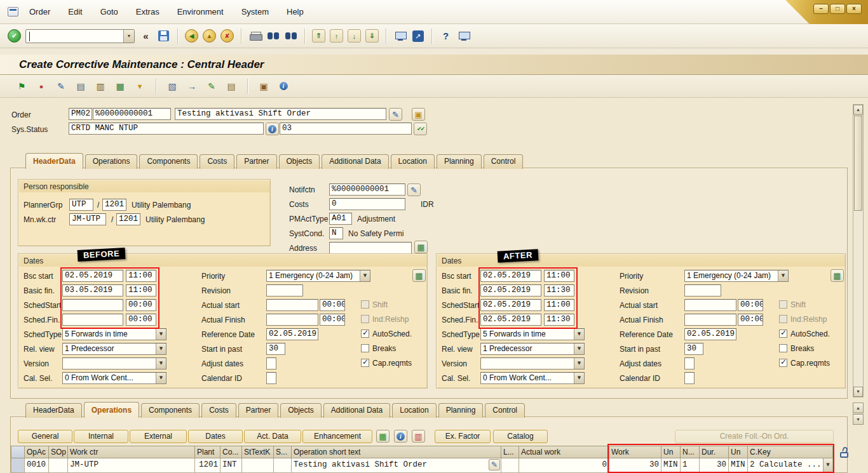 This screenshot has width=868, height=473. I want to click on exit-icon: ▲, so click(210, 36).